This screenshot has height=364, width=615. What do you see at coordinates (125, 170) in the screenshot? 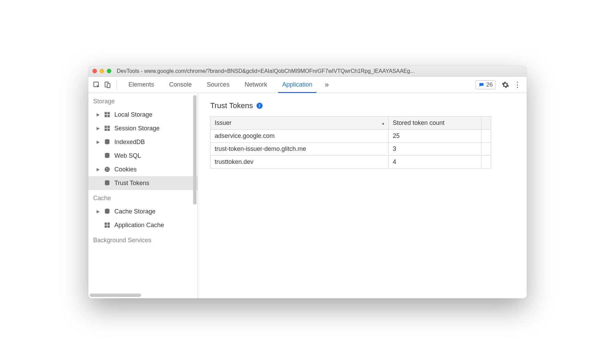
I see `sidebar-item-label: Cookies` at bounding box center [125, 170].